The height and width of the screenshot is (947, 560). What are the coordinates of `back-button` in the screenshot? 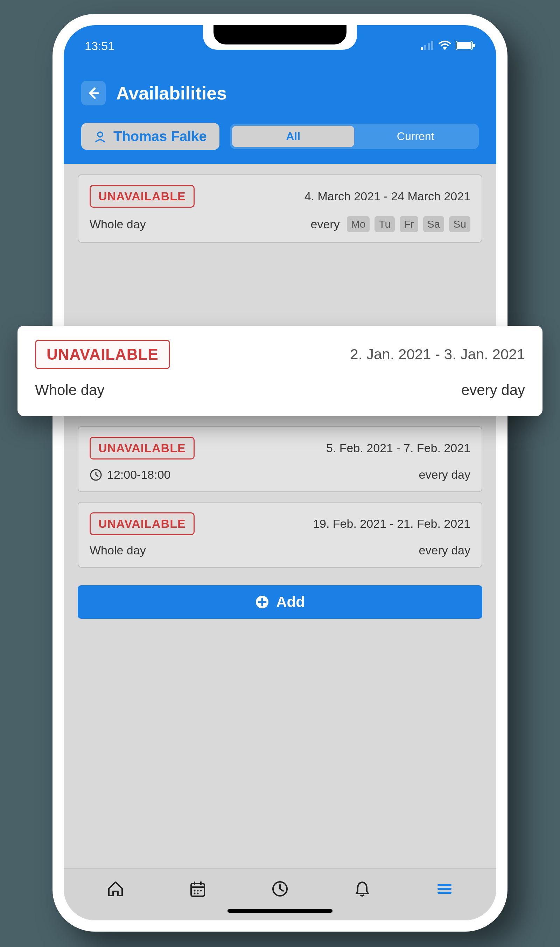 It's located at (94, 93).